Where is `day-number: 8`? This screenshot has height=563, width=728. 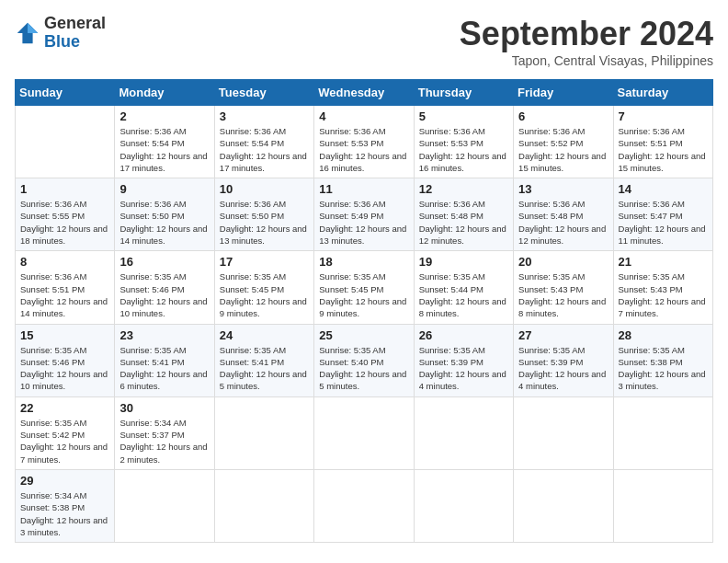 day-number: 8 is located at coordinates (64, 261).